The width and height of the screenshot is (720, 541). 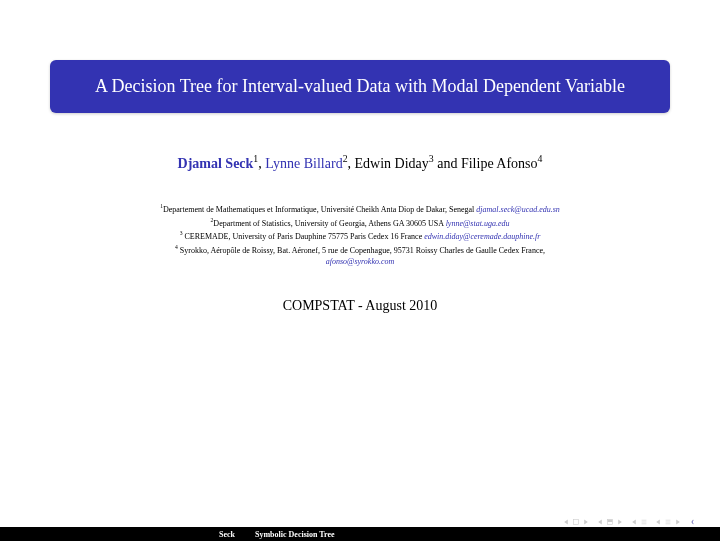 I want to click on author-3: Edwin Diday, so click(x=392, y=164).